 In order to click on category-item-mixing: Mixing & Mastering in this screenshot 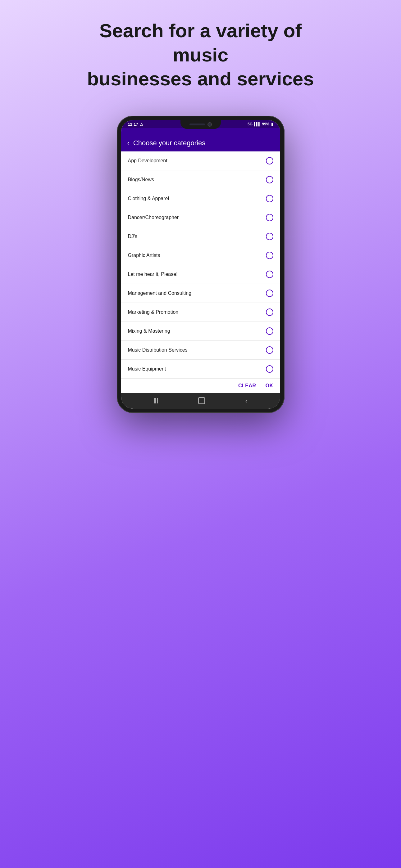, I will do `click(201, 331)`.